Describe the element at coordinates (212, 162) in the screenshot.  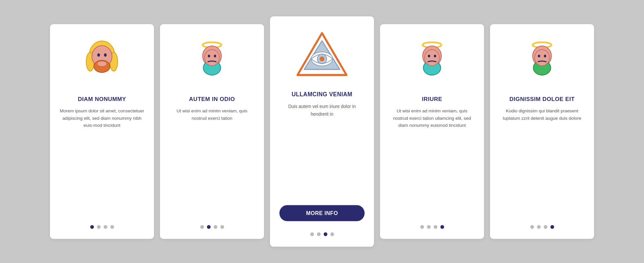
I see `card-2-text: Ut wisi enim ad minim veniam, quis nostr…` at that location.